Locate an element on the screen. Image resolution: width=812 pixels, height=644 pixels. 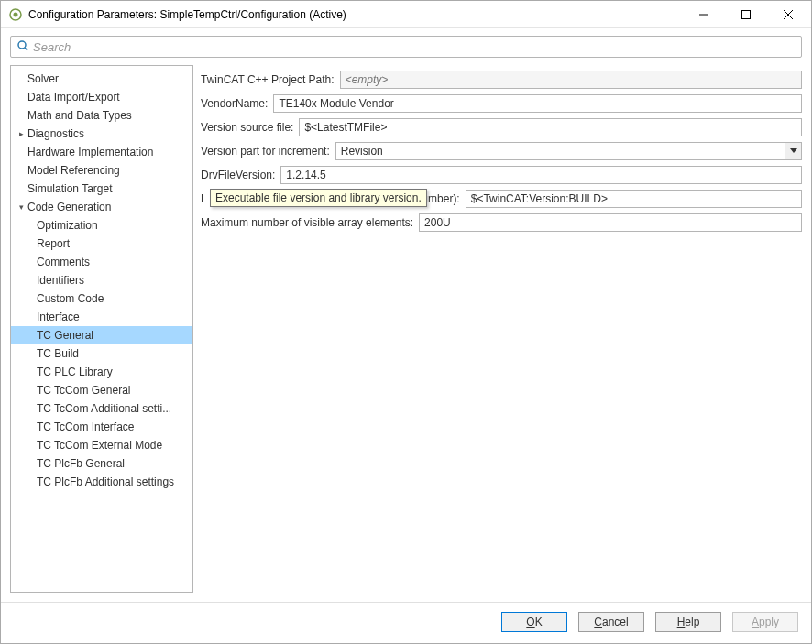
app-icon is located at coordinates (16, 15).